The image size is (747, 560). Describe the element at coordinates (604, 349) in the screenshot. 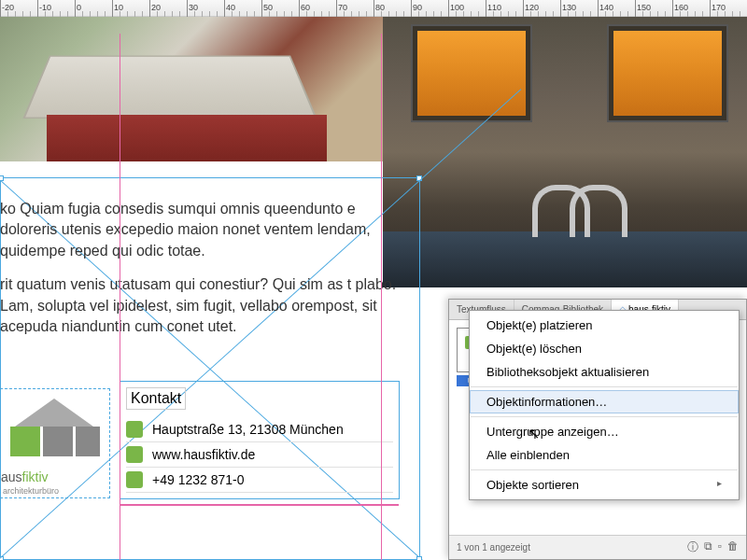

I see `menu-delete-objects: Objekt(e) löschen` at that location.